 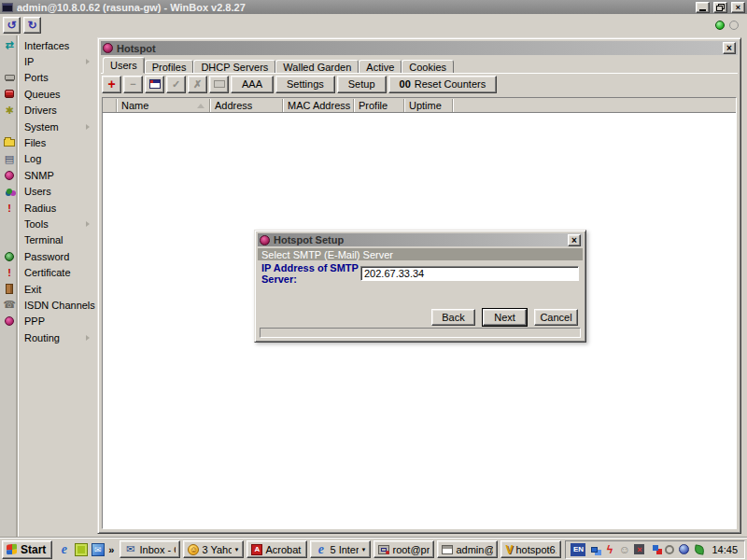 I want to click on quick-launch-overflow-chevron: », so click(x=111, y=550).